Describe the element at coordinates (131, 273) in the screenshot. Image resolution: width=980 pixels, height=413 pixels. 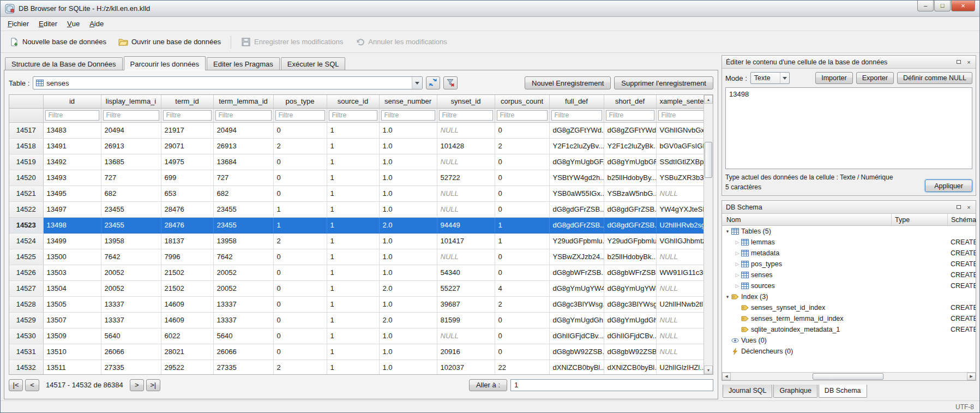
I see `cell: 20052` at that location.